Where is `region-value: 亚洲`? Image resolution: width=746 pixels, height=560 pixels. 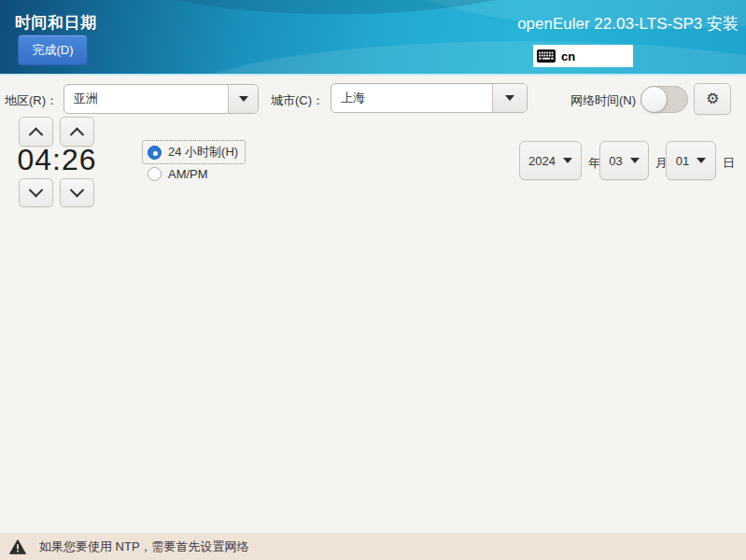 region-value: 亚洲 is located at coordinates (146, 99).